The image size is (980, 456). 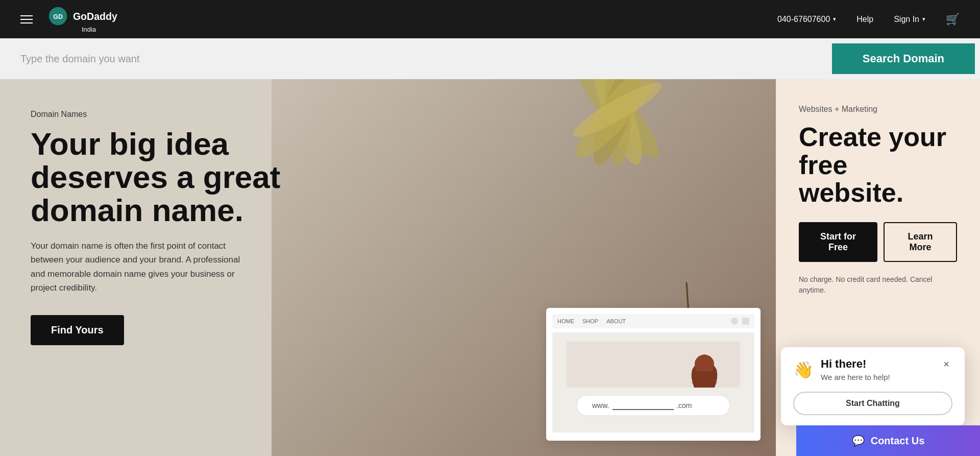 What do you see at coordinates (143, 267) in the screenshot?
I see `domain-description: Your domain name is often the first poin…` at bounding box center [143, 267].